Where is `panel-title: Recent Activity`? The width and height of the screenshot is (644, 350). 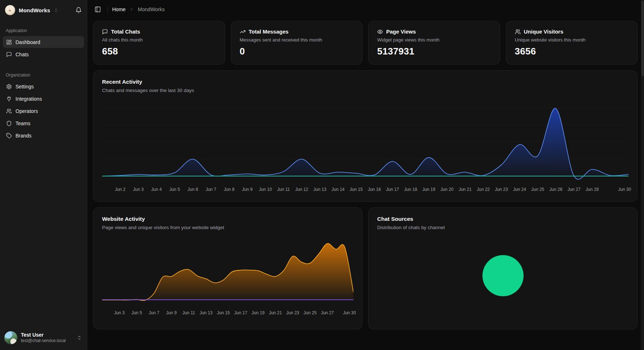
panel-title: Recent Activity is located at coordinates (365, 82).